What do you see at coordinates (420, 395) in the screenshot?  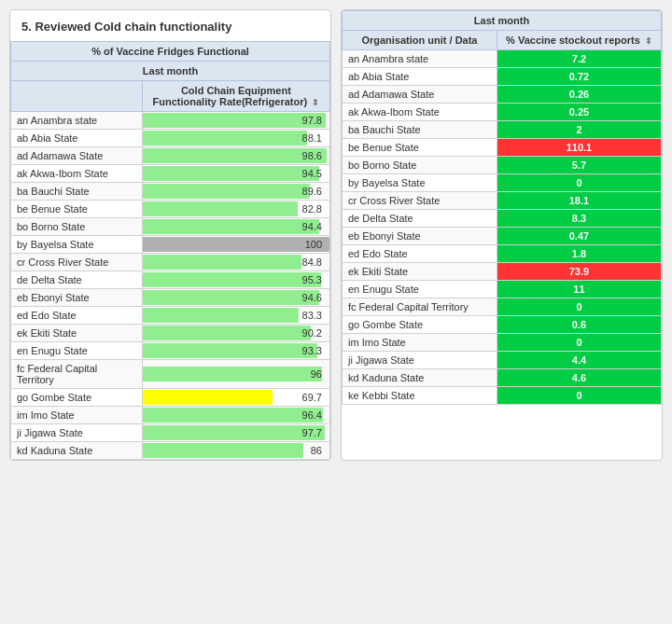 I see `org-cell: ke Kebbi State` at bounding box center [420, 395].